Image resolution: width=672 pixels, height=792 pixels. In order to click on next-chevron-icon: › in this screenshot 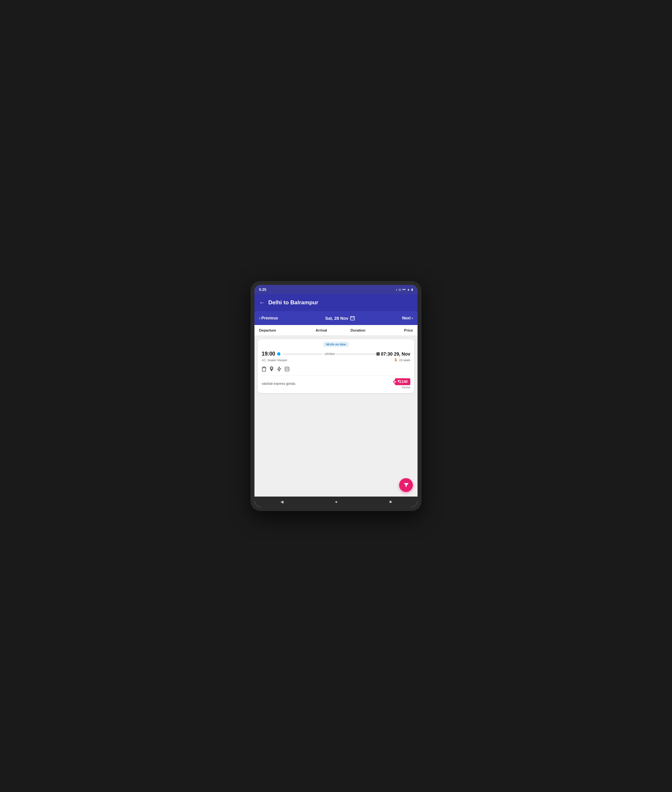, I will do `click(412, 318)`.